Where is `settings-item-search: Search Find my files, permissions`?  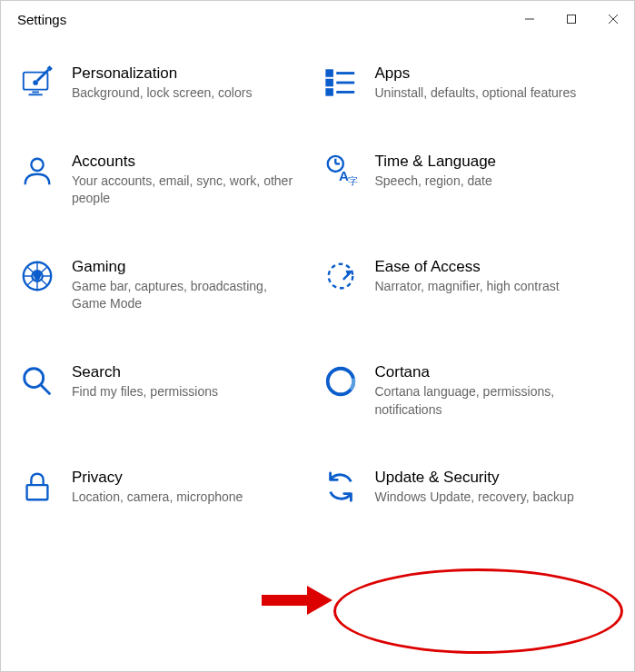 settings-item-search: Search Find my files, permissions is located at coordinates (166, 390).